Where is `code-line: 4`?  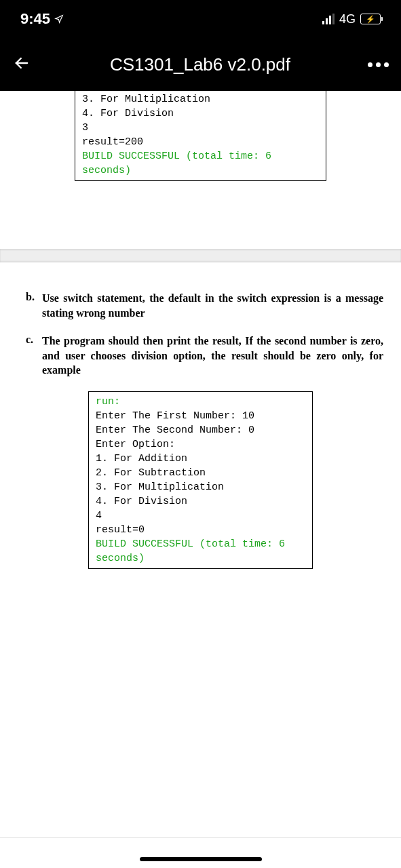 code-line: 4 is located at coordinates (201, 515).